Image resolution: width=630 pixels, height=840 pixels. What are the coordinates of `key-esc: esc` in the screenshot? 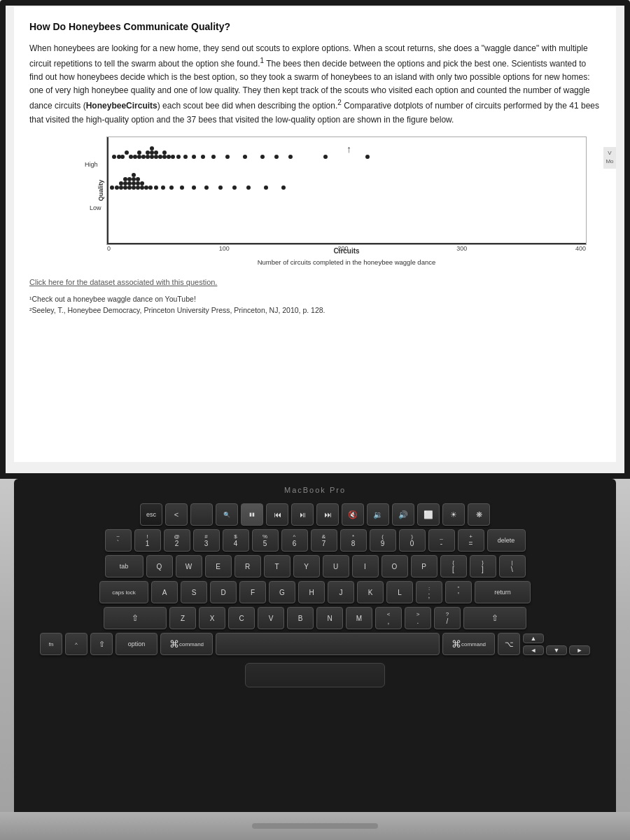 It's located at (151, 514).